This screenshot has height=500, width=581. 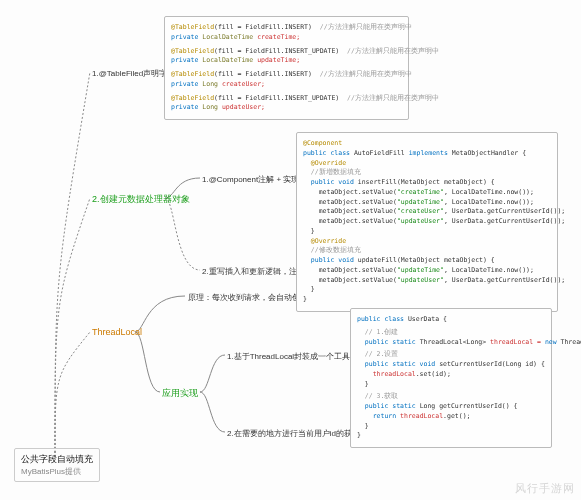 What do you see at coordinates (57, 465) in the screenshot?
I see `root-node: 公共字段自动填充 MyBatisPlus提供` at bounding box center [57, 465].